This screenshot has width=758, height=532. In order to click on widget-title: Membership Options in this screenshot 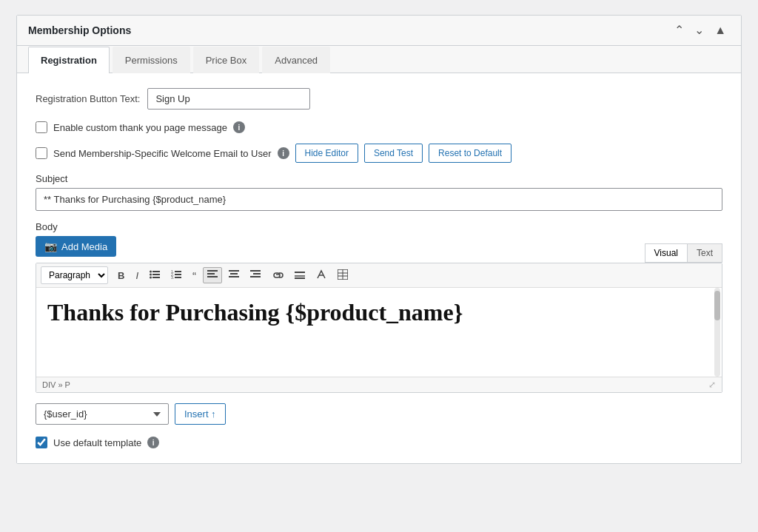, I will do `click(80, 30)`.